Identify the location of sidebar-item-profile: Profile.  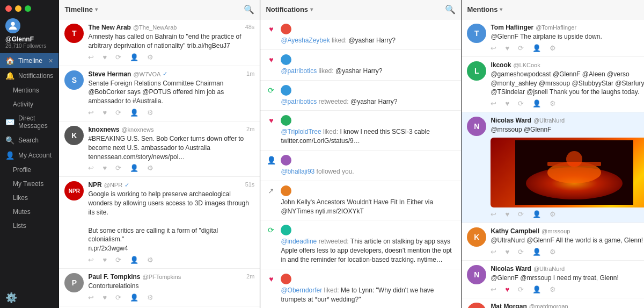
(29, 170).